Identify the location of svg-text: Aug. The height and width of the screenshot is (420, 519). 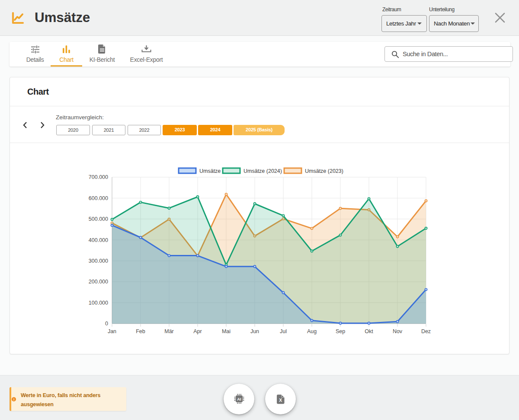
(312, 331).